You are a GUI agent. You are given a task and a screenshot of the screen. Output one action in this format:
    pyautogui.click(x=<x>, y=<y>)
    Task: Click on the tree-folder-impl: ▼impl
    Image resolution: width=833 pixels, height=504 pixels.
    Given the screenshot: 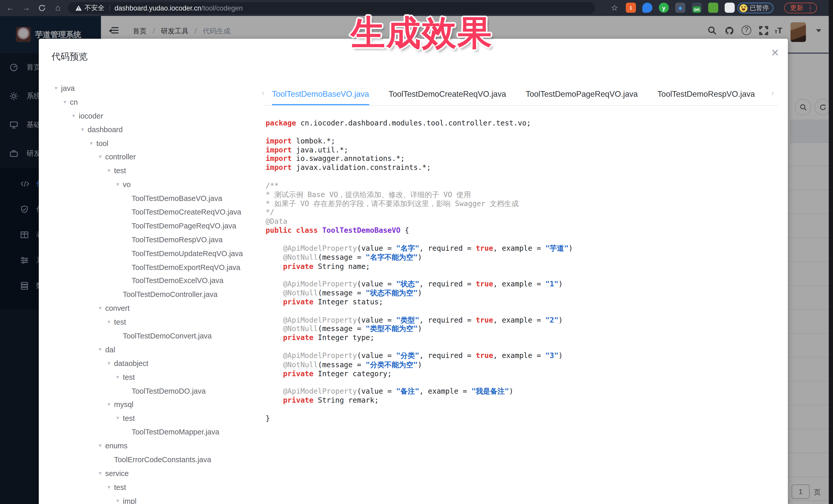 What is the action you would take?
    pyautogui.click(x=156, y=499)
    